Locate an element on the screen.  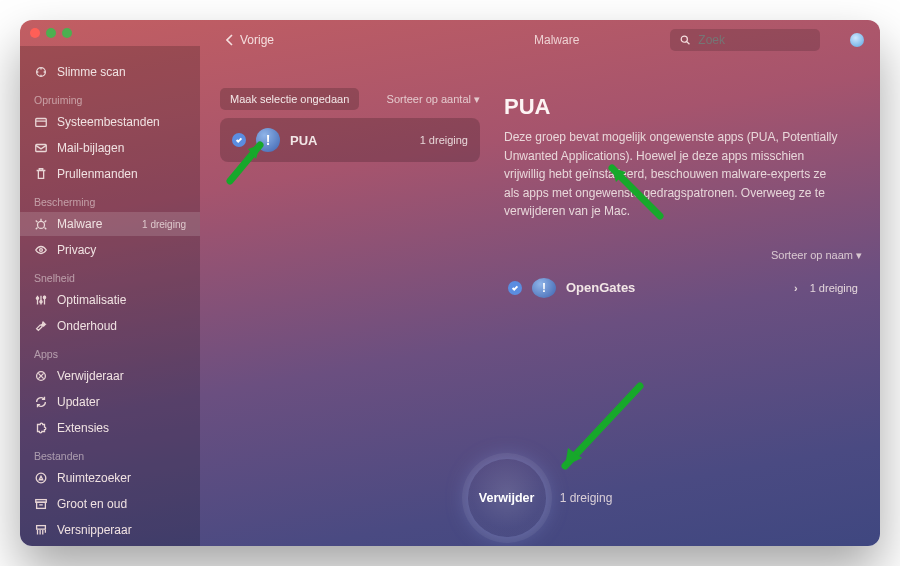
group-checkbox is located at coordinates (239, 140).